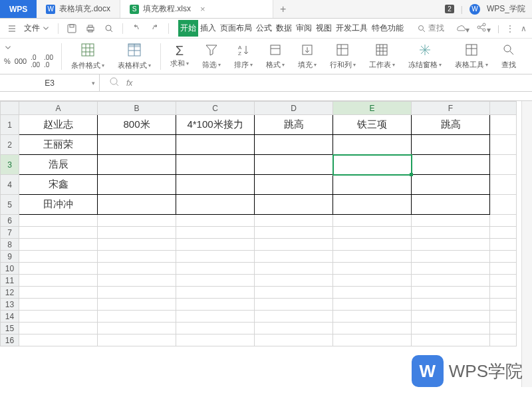 This screenshot has width=532, height=399. I want to click on row-header-9: 9, so click(10, 257).